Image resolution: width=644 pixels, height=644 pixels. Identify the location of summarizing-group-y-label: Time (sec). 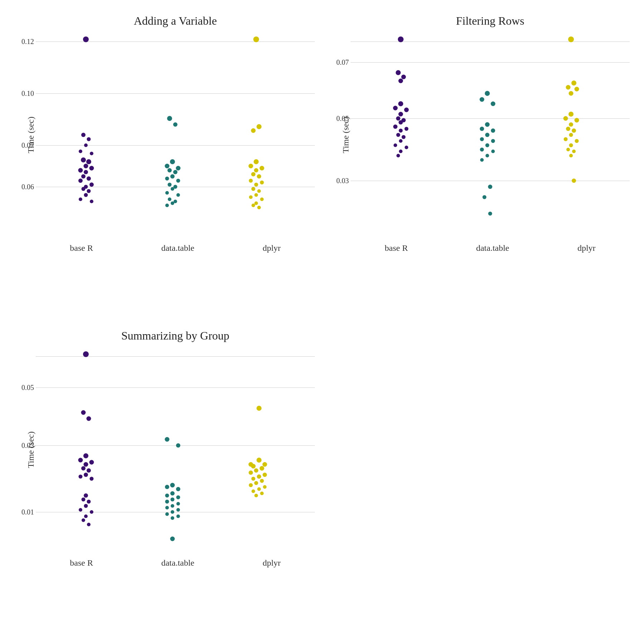
(31, 450).